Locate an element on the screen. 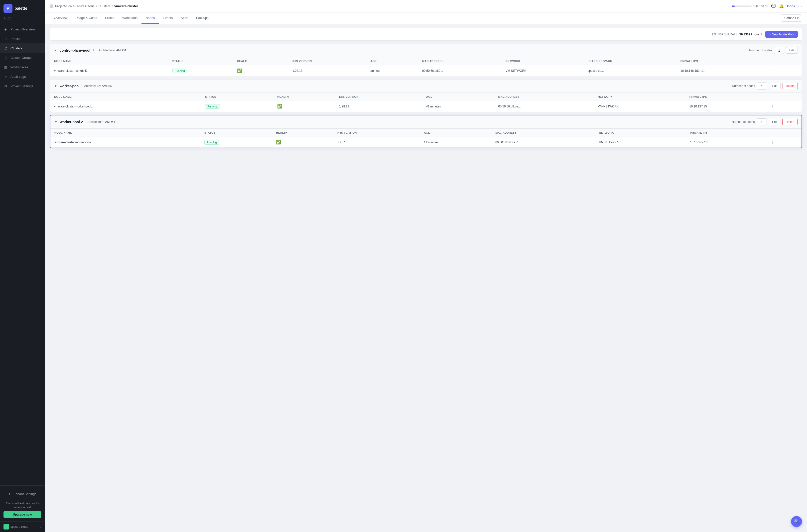 The width and height of the screenshot is (807, 532). col-status-w: Status is located at coordinates (237, 97).